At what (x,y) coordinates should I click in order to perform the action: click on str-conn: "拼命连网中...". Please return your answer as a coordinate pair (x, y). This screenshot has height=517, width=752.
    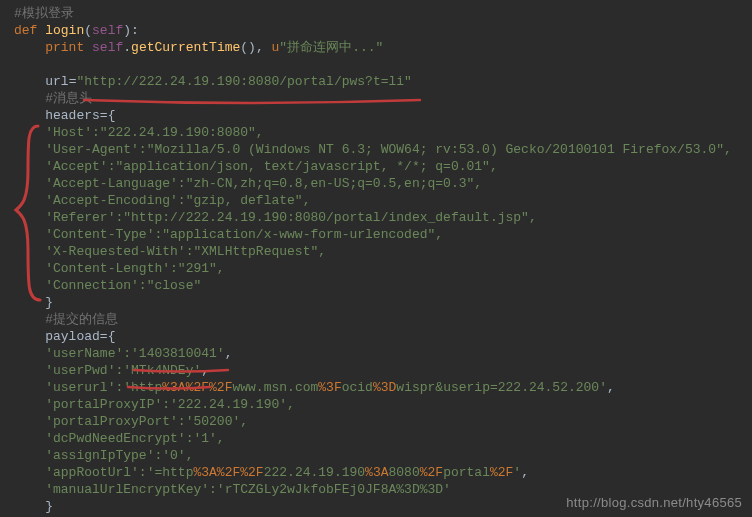
    Looking at the image, I should click on (331, 48).